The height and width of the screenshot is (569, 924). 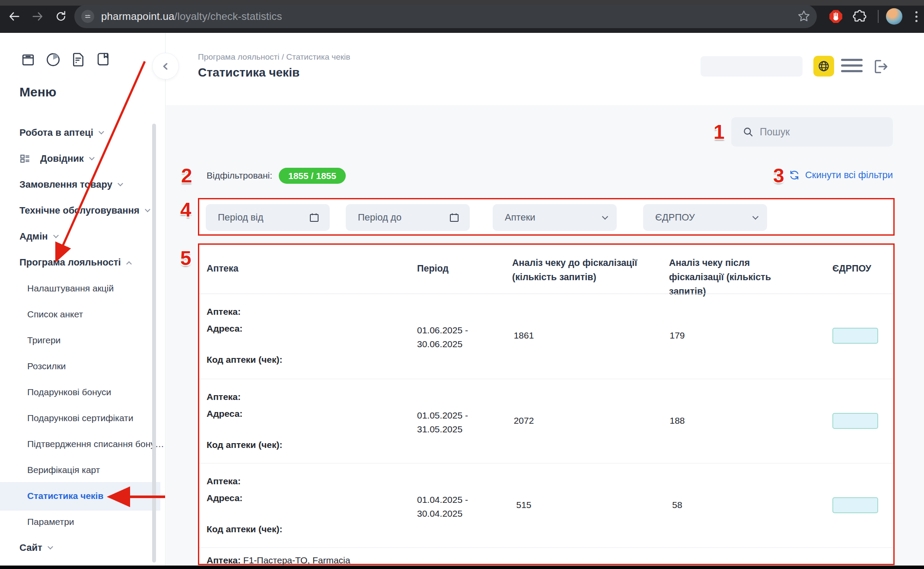 What do you see at coordinates (61, 16) in the screenshot?
I see `reload-icon` at bounding box center [61, 16].